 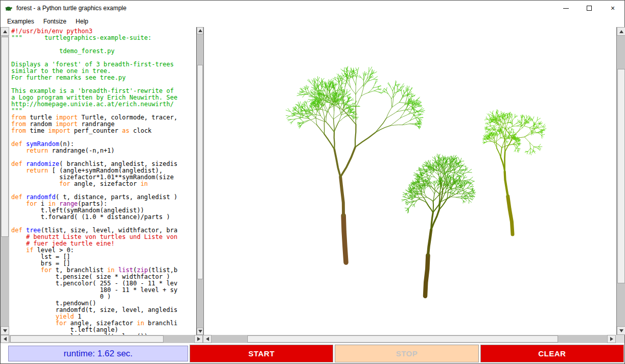 What do you see at coordinates (589, 8) in the screenshot?
I see `maximize-button` at bounding box center [589, 8].